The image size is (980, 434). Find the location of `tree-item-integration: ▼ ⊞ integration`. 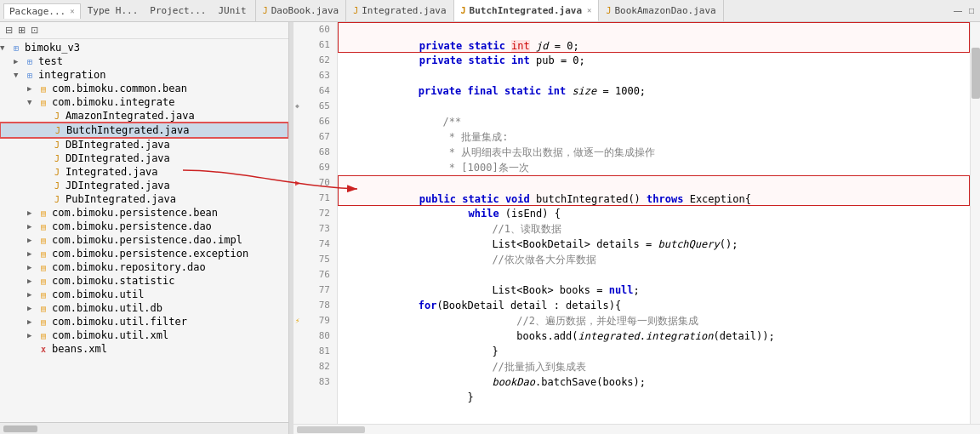

tree-item-integration: ▼ ⊞ integration is located at coordinates (145, 75).